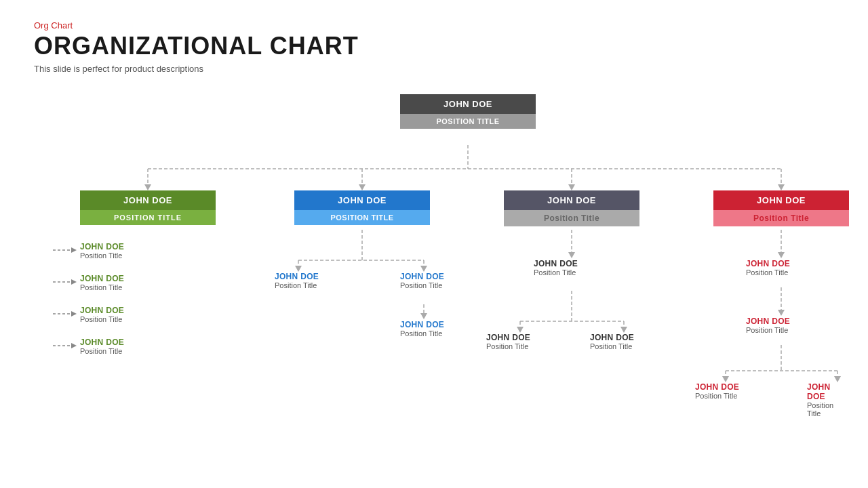 The width and height of the screenshot is (868, 488). Describe the element at coordinates (102, 310) in the screenshot. I see `green-child3-name: JOHN DOE` at that location.